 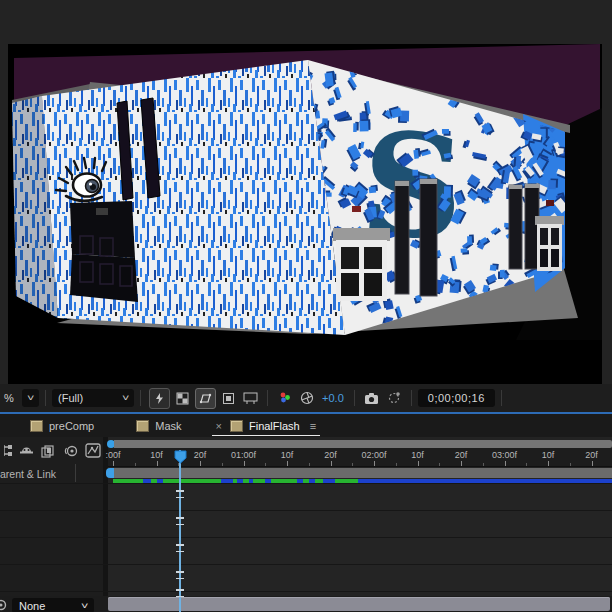 I want to click on time-navigator-bar, so click(x=360, y=444).